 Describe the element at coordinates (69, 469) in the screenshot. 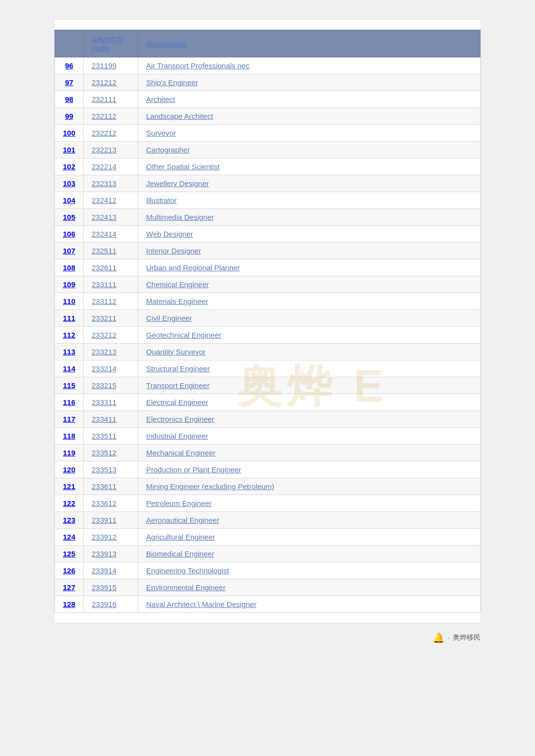

I see `row-num-link: 120` at that location.